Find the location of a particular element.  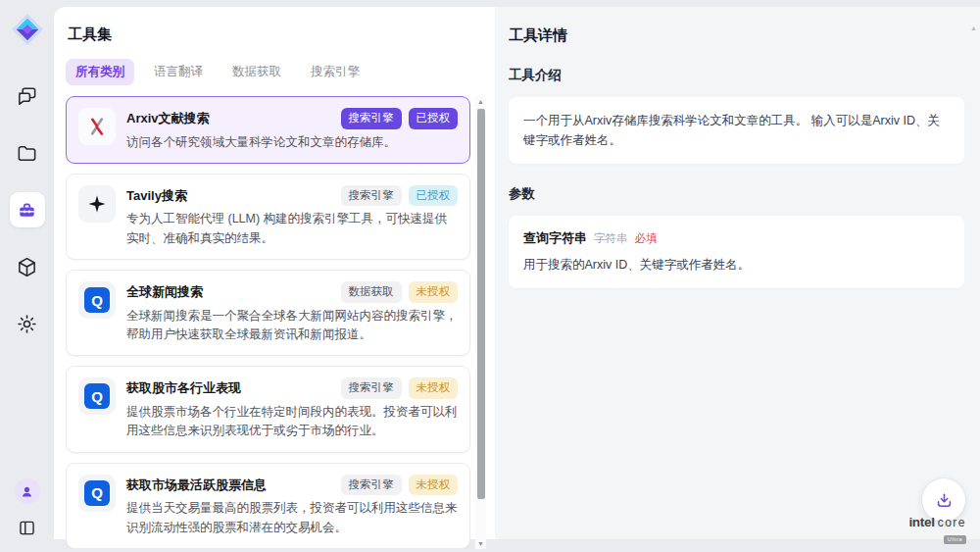

tab-language-translation: 语言翻译 is located at coordinates (178, 73).